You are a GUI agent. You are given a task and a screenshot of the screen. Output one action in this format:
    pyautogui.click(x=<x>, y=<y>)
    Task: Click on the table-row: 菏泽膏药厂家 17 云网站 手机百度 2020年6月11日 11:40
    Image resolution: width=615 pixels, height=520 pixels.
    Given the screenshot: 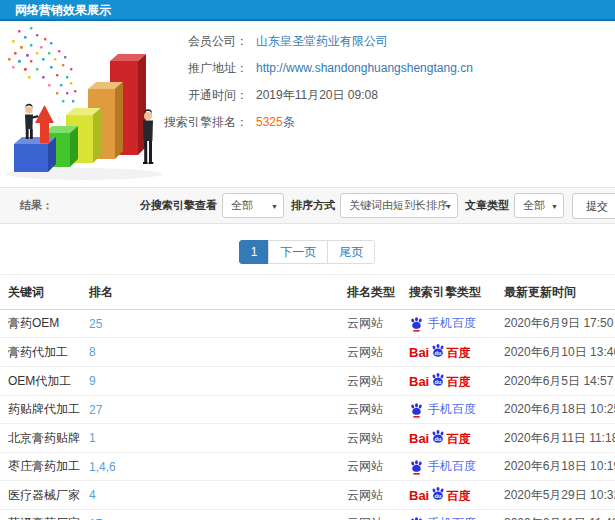 What is the action you would take?
    pyautogui.click(x=308, y=515)
    